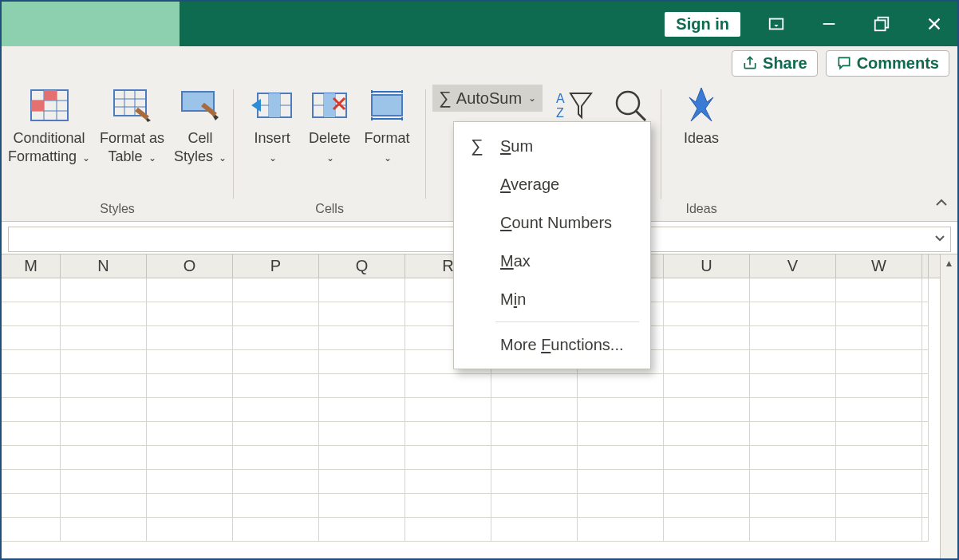 This screenshot has height=560, width=959. Describe the element at coordinates (879, 266) in the screenshot. I see `column-header: W` at that location.